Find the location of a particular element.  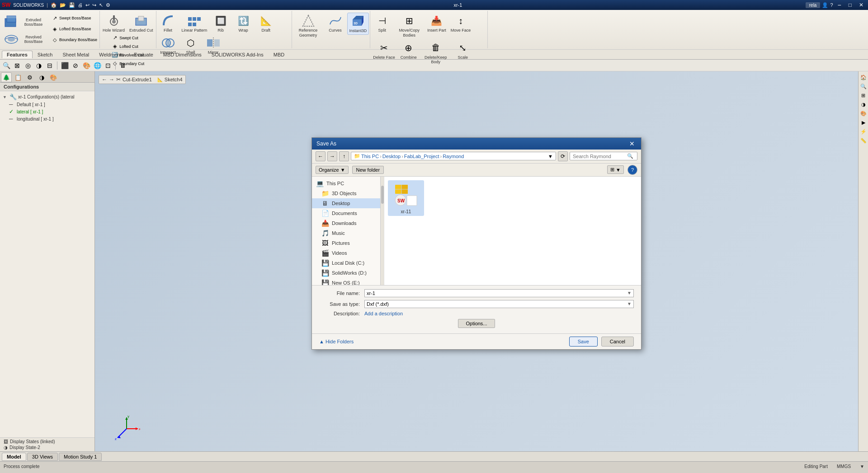

bottom-tab-3dviews: 3D Views is located at coordinates (42, 457).